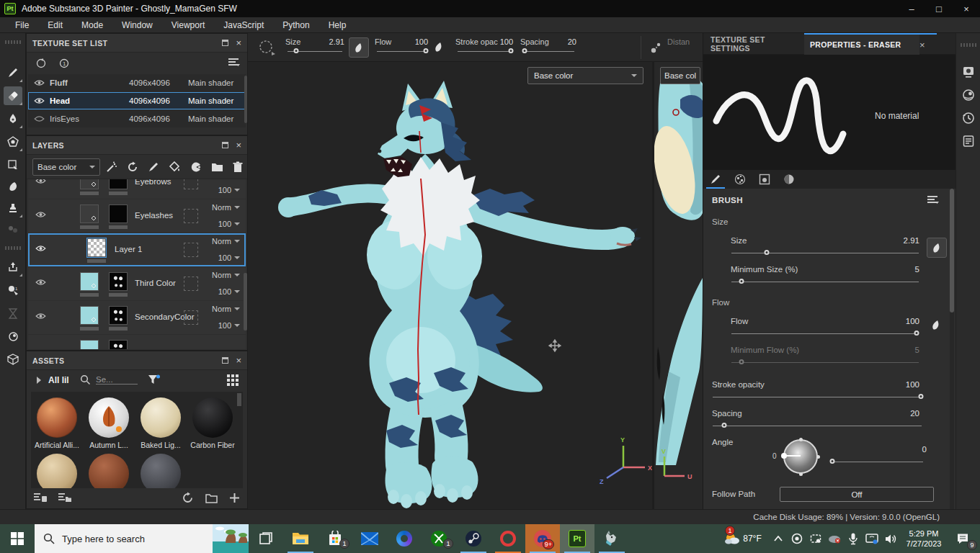 Image resolution: width=980 pixels, height=553 pixels. I want to click on onedrive-offline-icon, so click(834, 539).